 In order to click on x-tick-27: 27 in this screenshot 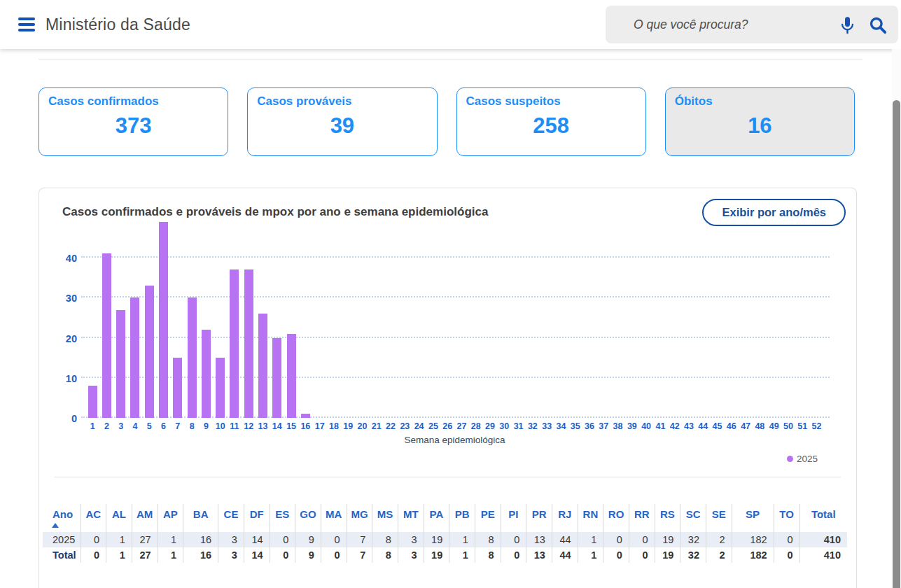, I will do `click(461, 426)`.